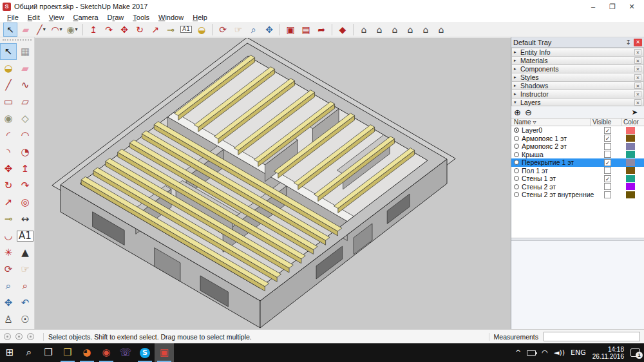 The width and height of the screenshot is (644, 362). I want to click on layer-row: Стены 1 эт✓, so click(578, 179).